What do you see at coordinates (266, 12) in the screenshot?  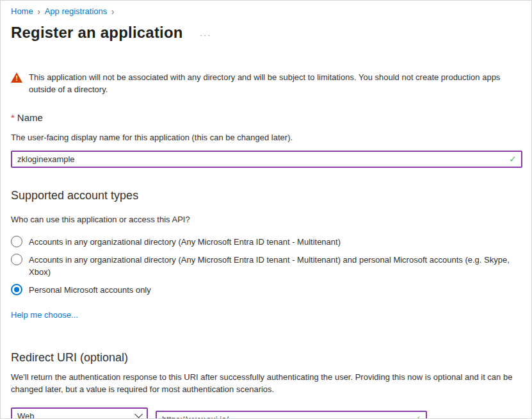 I see `breadcrumb: Home › App registrations ›` at bounding box center [266, 12].